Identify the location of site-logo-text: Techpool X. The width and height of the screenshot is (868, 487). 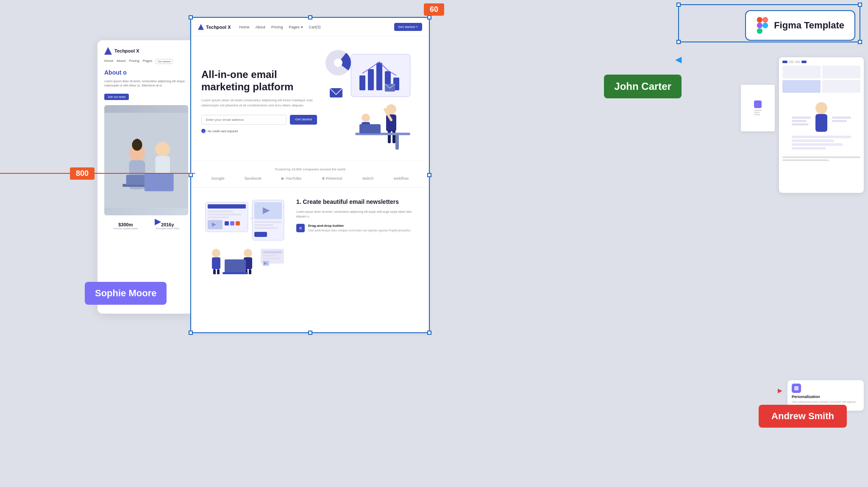
(218, 27).